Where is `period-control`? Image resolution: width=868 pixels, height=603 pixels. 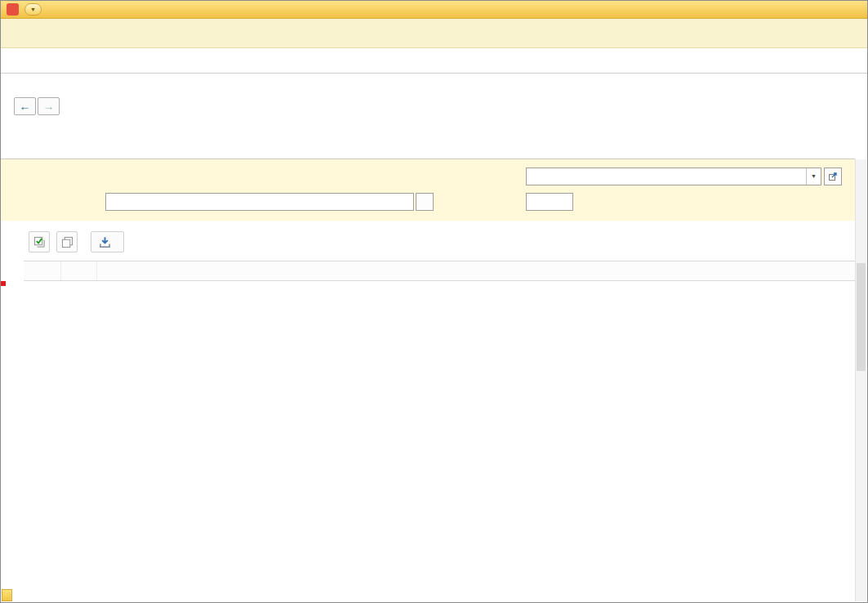 period-control is located at coordinates (271, 202).